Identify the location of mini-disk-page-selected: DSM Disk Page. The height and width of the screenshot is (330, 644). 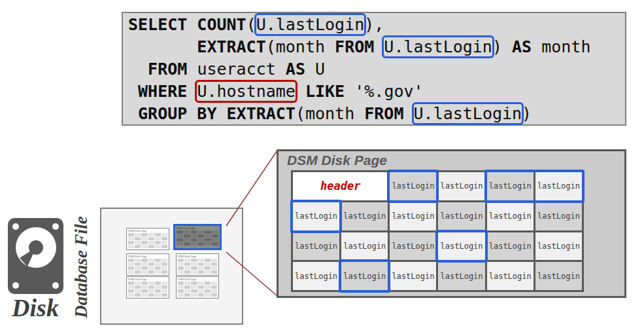
(197, 237).